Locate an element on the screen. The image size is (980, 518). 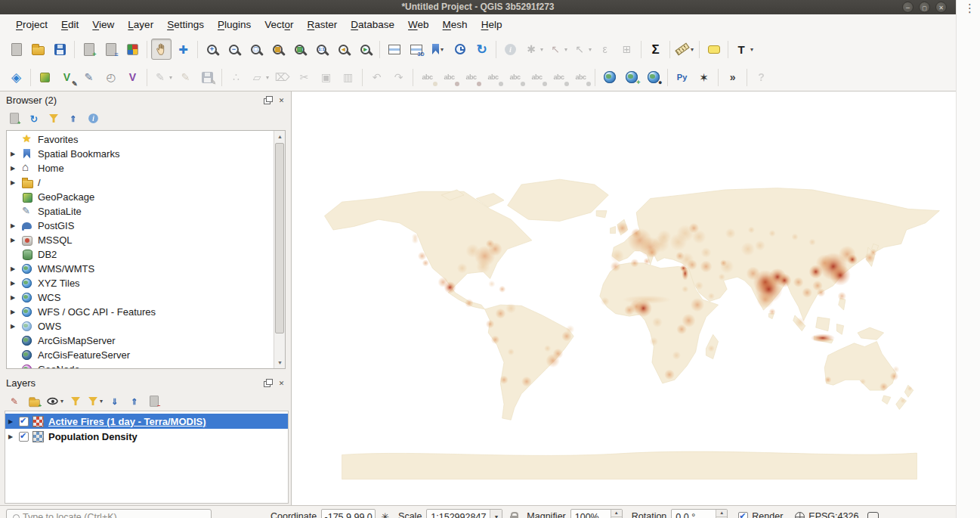
browser-item-wcs: ▶WCS is located at coordinates (140, 298).